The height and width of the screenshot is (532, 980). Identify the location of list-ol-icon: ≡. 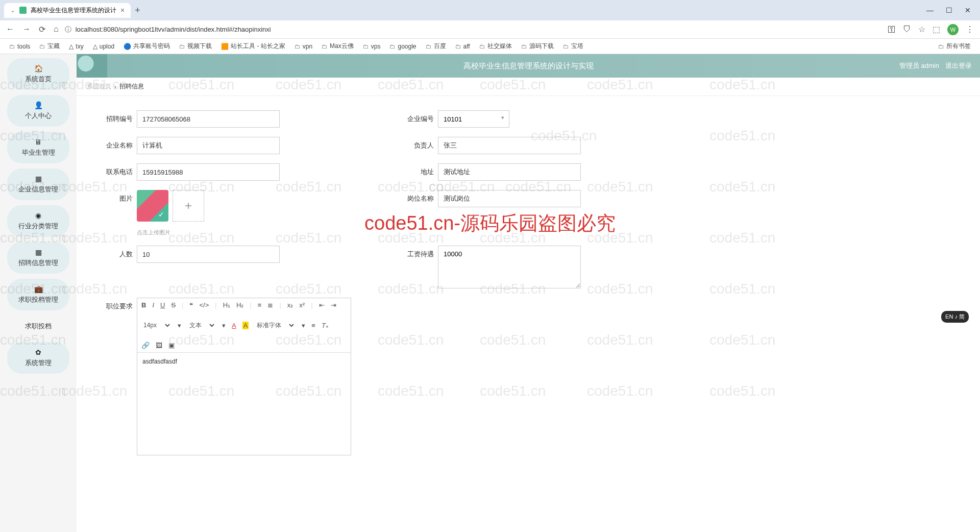
(260, 305).